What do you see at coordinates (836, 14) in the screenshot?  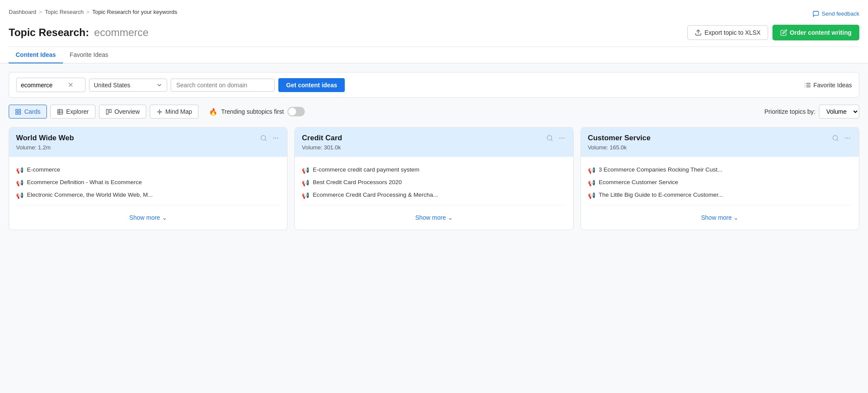 I see `send-feedback-button: Send feedback` at bounding box center [836, 14].